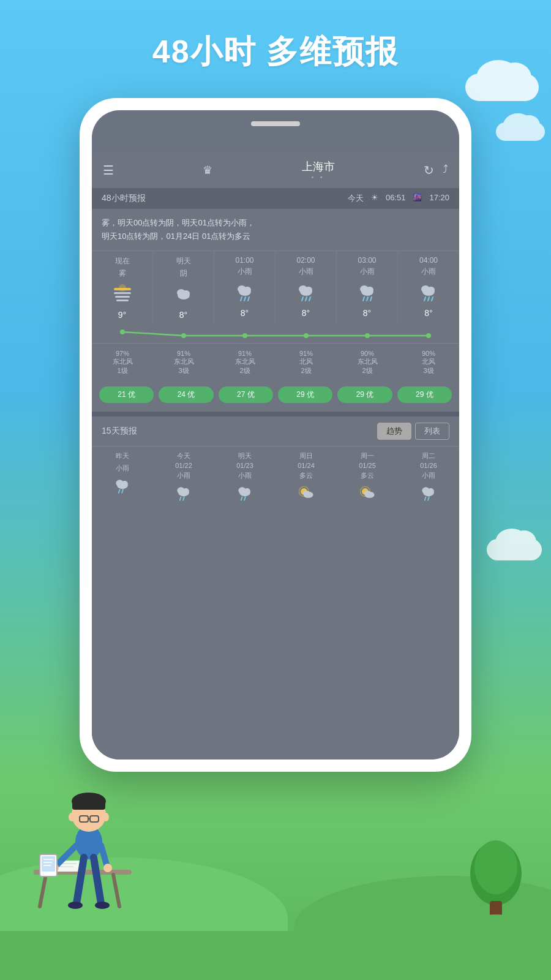  What do you see at coordinates (367, 480) in the screenshot?
I see `daily-col-4: 周一 01/25 多云` at bounding box center [367, 480].